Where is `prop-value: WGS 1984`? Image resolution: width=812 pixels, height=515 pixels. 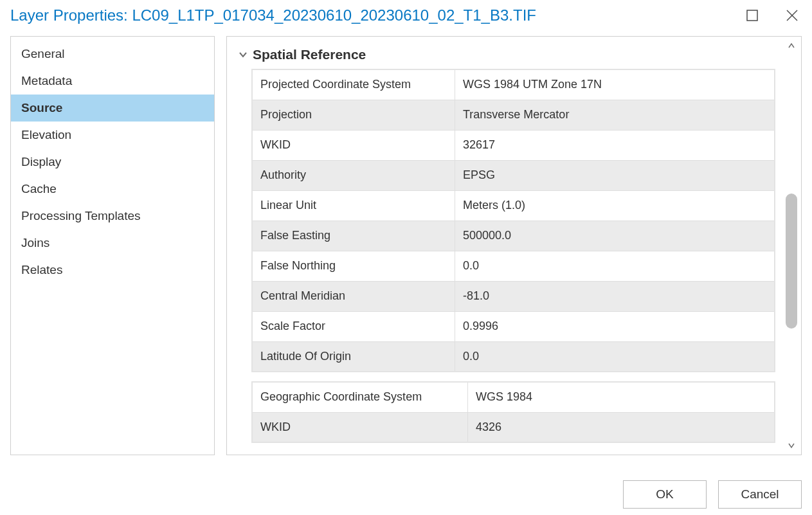
prop-value: WGS 1984 is located at coordinates (622, 397).